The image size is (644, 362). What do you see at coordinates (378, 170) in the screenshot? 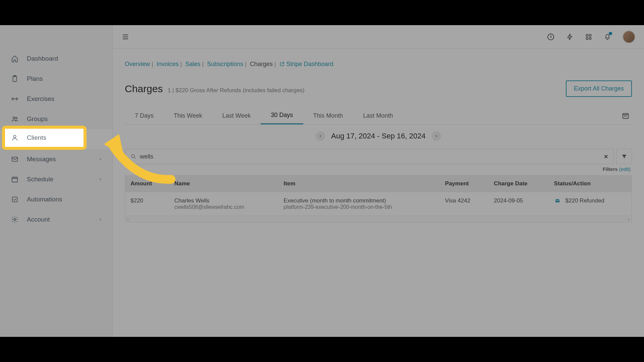
I see `filters-label-row: Filters (edit)` at bounding box center [378, 170].